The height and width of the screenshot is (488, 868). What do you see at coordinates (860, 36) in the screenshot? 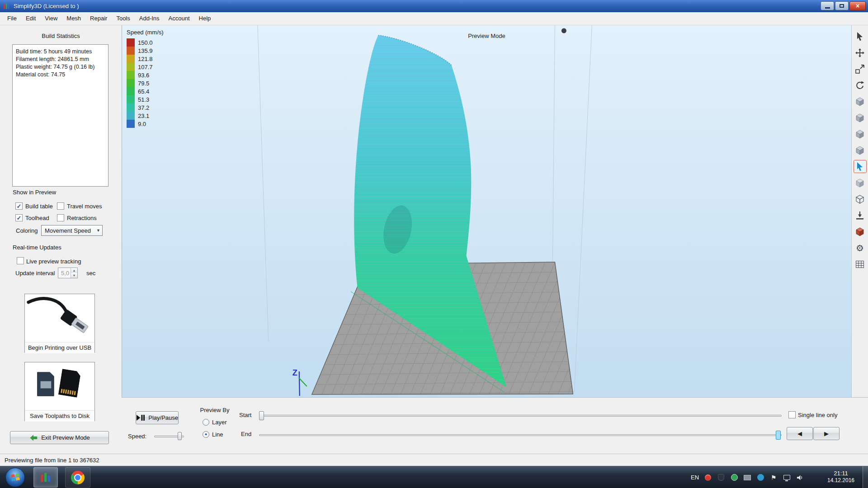
I see `select-tool-icon` at bounding box center [860, 36].